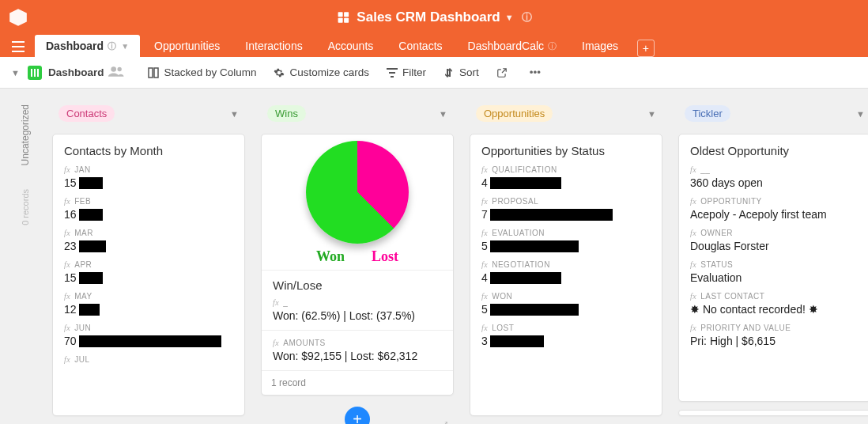 The height and width of the screenshot is (424, 868). I want to click on card-footer: 1 record, so click(357, 383).